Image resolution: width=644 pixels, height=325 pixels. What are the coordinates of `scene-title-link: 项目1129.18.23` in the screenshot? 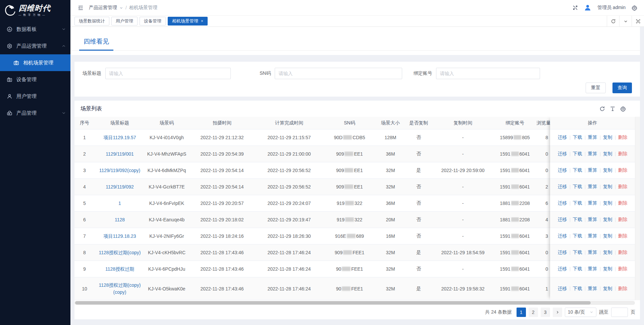 It's located at (119, 236).